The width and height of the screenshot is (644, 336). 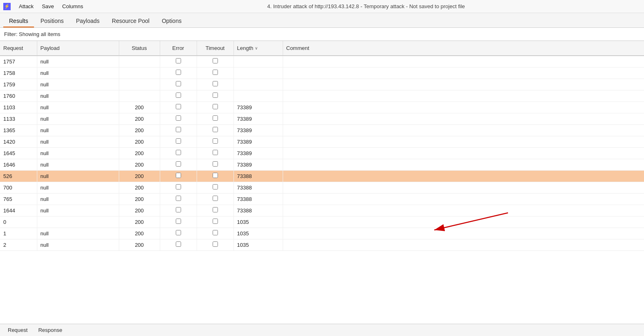 I want to click on col-header-status: Status, so click(x=139, y=48).